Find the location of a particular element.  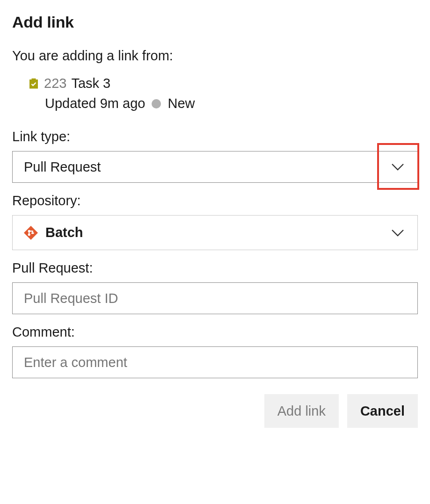

work-item-id: 223 is located at coordinates (55, 83).